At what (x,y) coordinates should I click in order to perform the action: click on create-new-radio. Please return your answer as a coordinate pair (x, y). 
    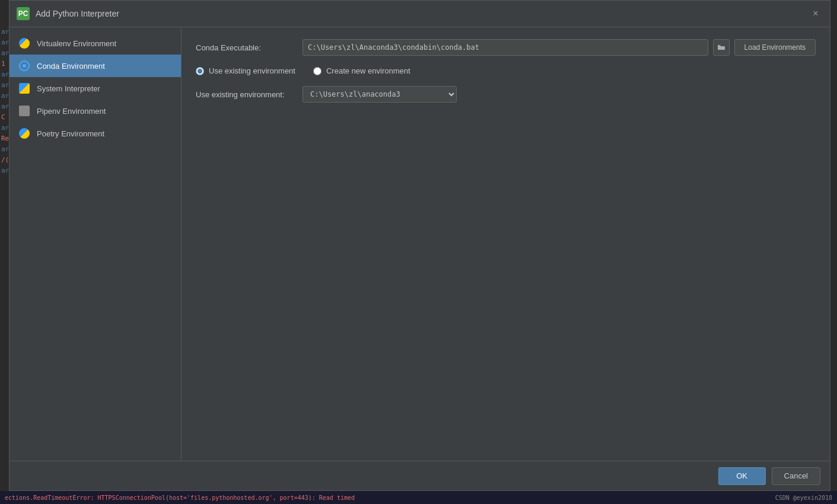
    Looking at the image, I should click on (317, 71).